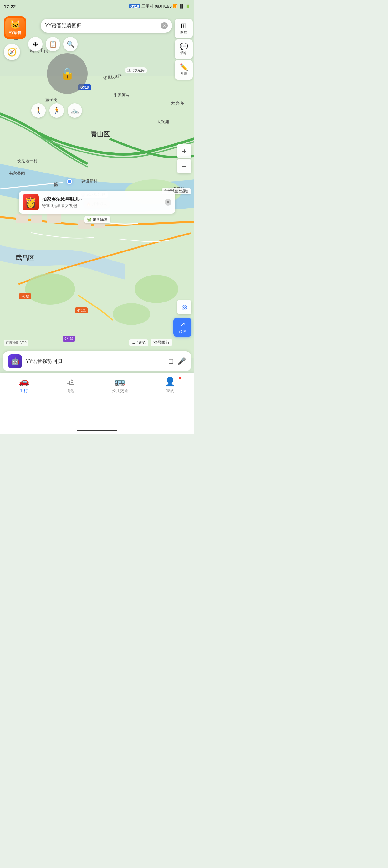 Image resolution: width=388 pixels, height=868 pixels. I want to click on status-time: 17:22, so click(9, 6).